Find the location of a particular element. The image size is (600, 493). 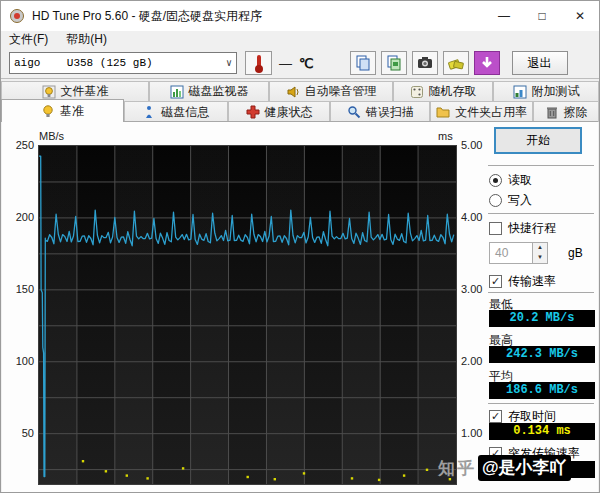

size-unit-label: gB is located at coordinates (576, 253).